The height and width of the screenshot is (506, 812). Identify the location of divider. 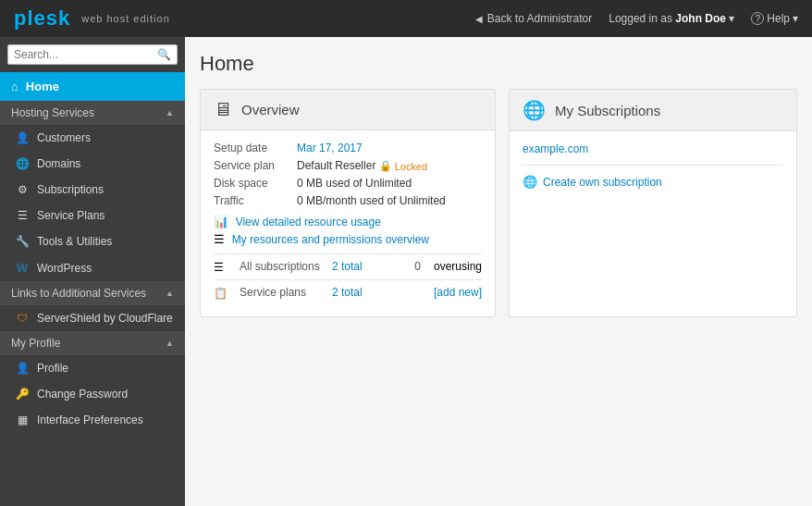
(653, 165).